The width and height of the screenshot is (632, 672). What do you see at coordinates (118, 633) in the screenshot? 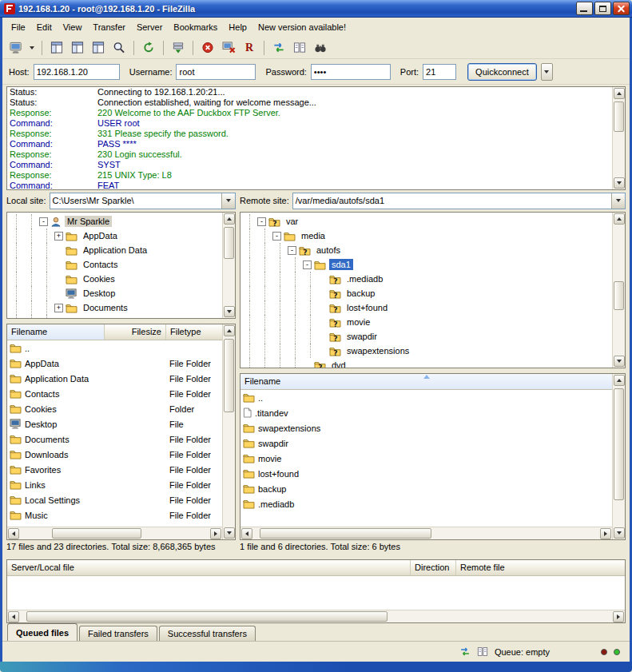
I see `tab-failed-transfers: Failed transfers` at bounding box center [118, 633].